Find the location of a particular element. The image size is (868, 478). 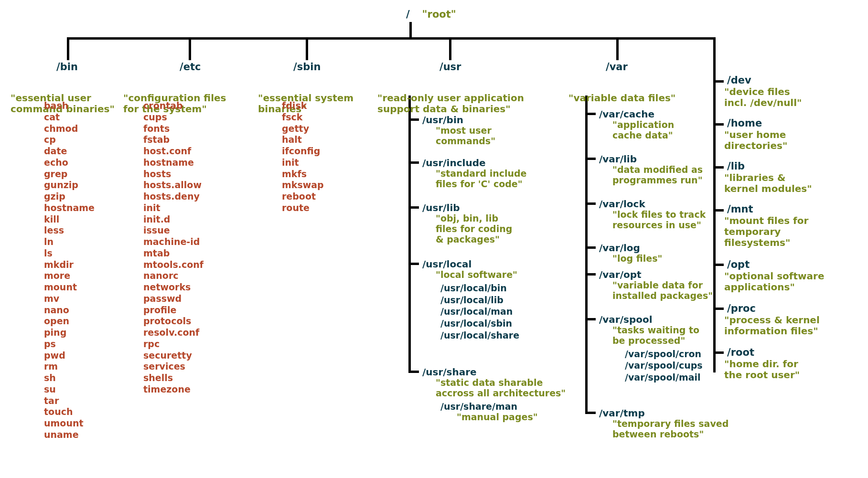

dir-var-opt: /var/opt "variable data for installed pa… is located at coordinates (656, 286).